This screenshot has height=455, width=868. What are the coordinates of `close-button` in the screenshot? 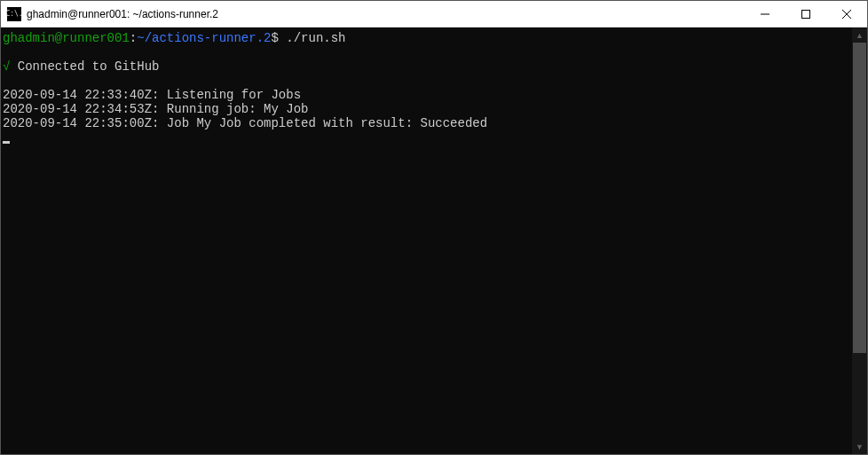 It's located at (847, 14).